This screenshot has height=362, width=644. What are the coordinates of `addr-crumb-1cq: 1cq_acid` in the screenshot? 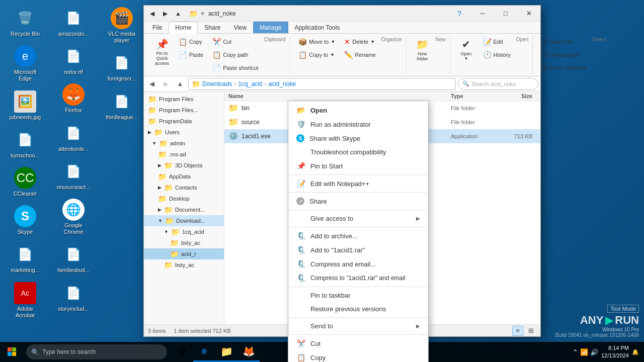 It's located at (250, 84).